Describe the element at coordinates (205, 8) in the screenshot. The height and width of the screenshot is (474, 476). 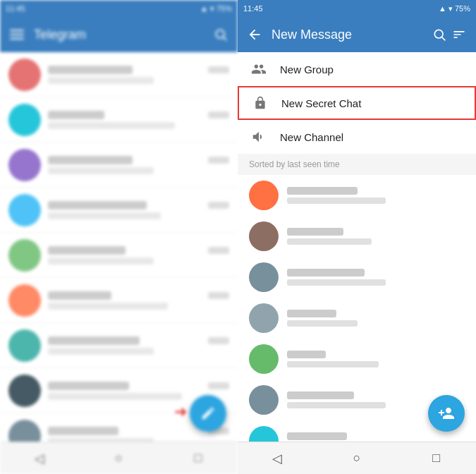
I see `left-signal-icon: ▲` at that location.